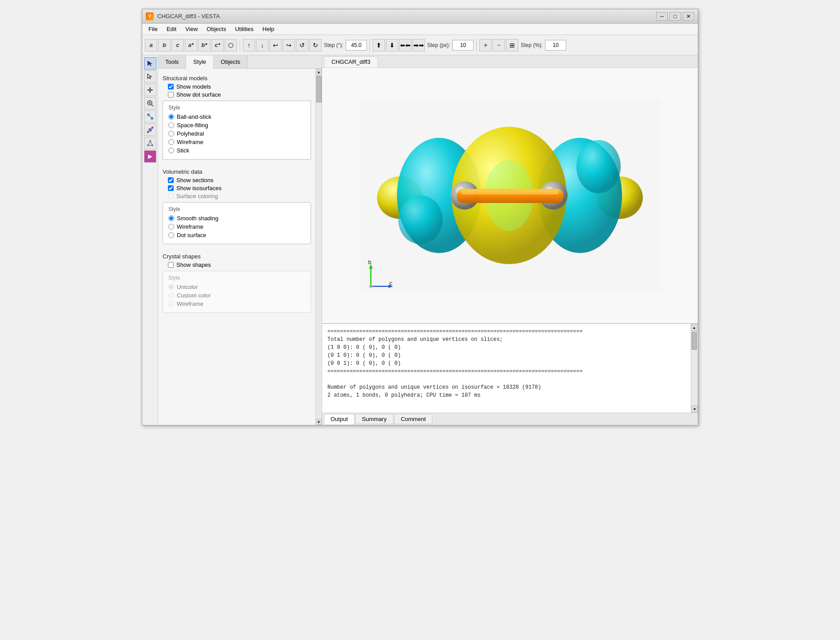  What do you see at coordinates (694, 368) in the screenshot?
I see `output-scrollbar: ▲ ▼` at bounding box center [694, 368].